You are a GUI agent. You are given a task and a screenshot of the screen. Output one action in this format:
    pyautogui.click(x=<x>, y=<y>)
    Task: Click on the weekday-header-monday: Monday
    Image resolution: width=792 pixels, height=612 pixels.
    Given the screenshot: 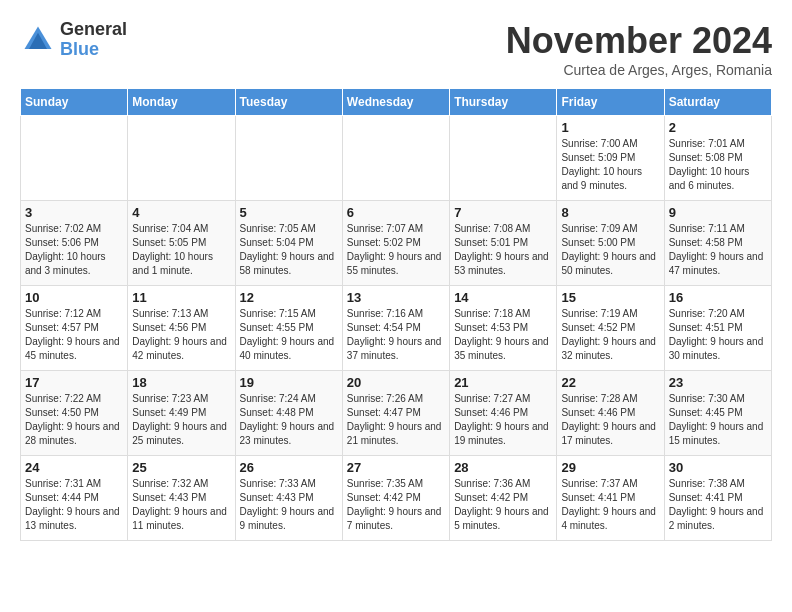 What is the action you would take?
    pyautogui.click(x=182, y=102)
    